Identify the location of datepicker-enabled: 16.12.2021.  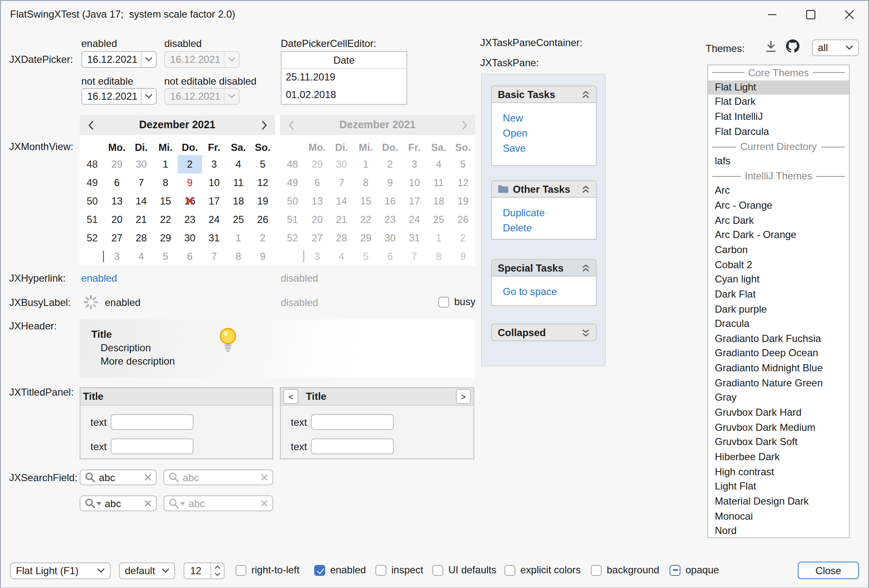
(119, 59).